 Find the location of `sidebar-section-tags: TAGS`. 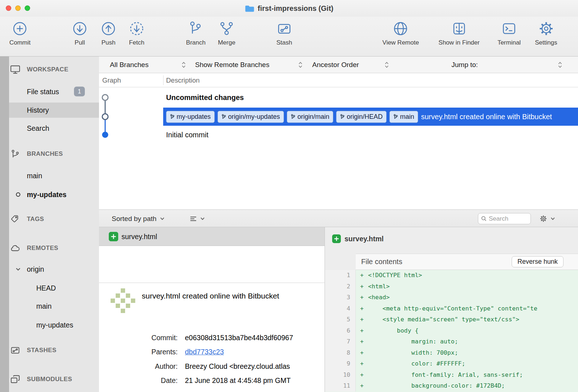

sidebar-section-tags: TAGS is located at coordinates (49, 219).